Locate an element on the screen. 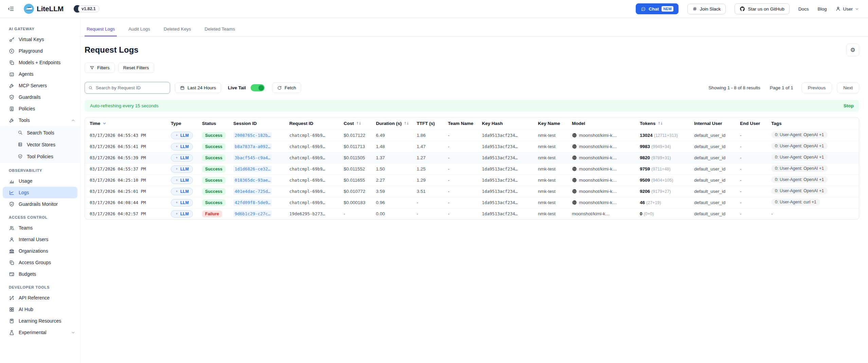 The image size is (868, 363). credit-card-icon is located at coordinates (12, 274).